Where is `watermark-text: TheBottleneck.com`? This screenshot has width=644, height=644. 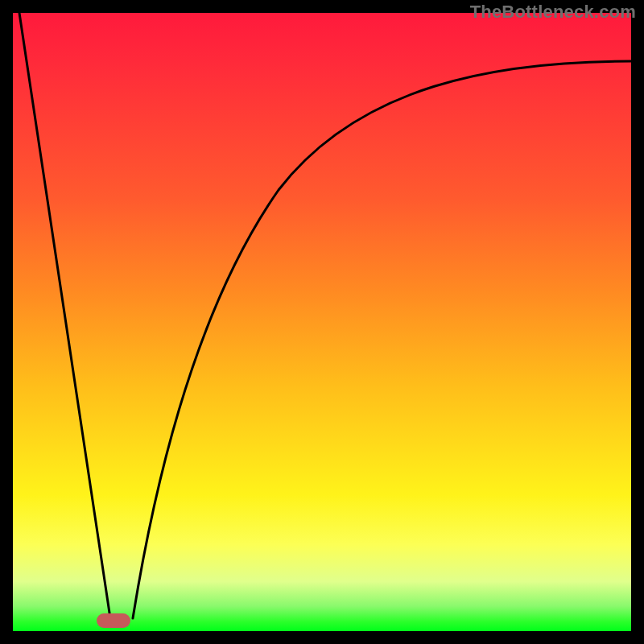
watermark-text: TheBottleneck.com is located at coordinates (553, 12).